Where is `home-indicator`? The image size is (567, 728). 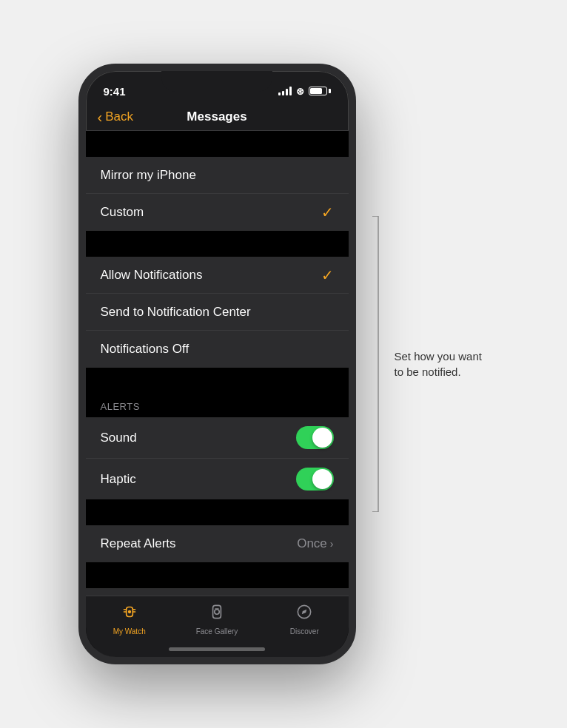
home-indicator is located at coordinates (217, 650).